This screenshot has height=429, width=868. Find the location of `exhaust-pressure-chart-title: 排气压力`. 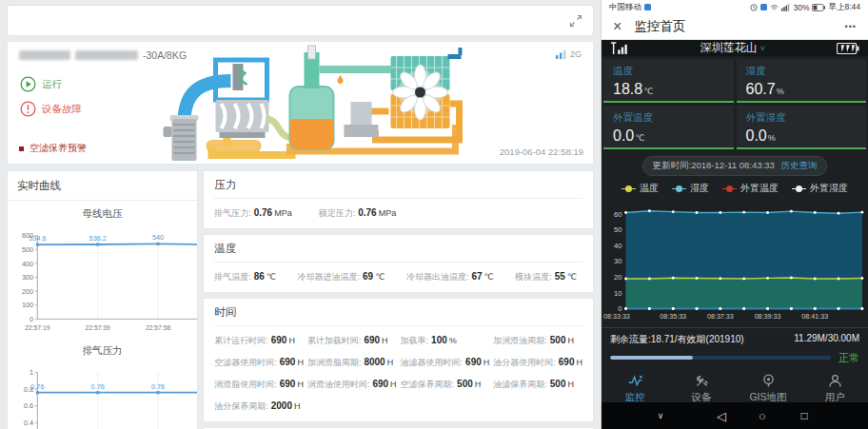

exhaust-pressure-chart-title: 排气压力 is located at coordinates (103, 351).